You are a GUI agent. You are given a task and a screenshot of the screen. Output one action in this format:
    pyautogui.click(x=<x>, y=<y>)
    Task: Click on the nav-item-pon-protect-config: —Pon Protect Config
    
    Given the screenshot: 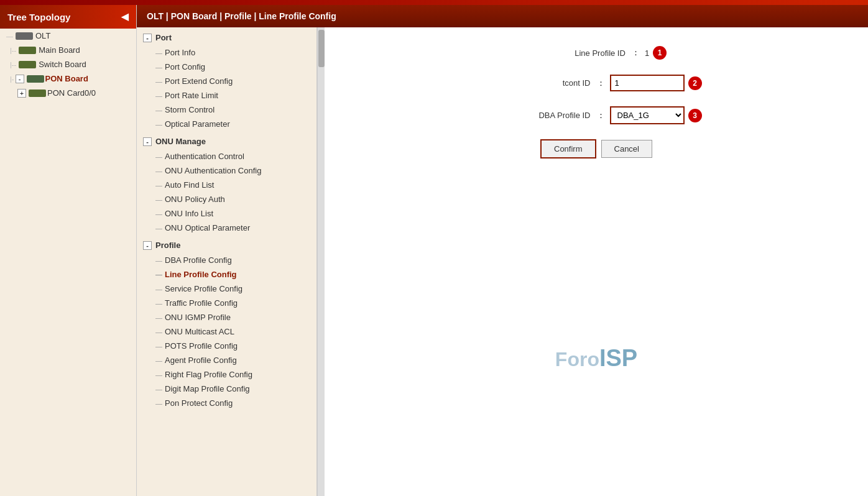 What is the action you would take?
    pyautogui.click(x=226, y=403)
    